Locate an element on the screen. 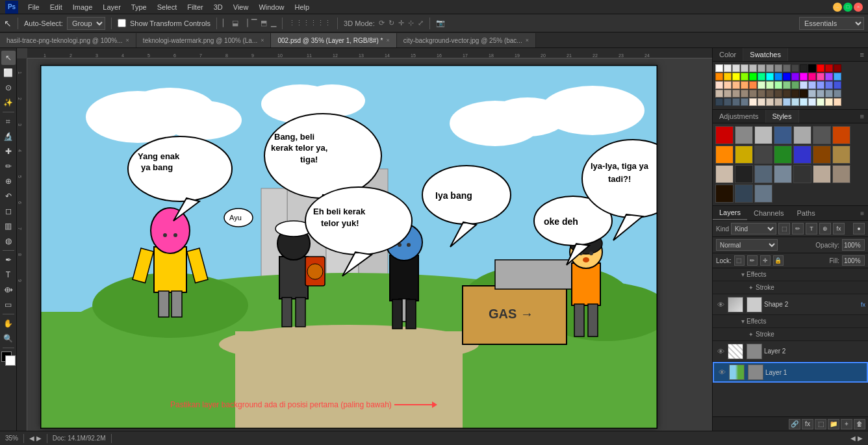  layer1-visibility: 👁 is located at coordinates (722, 372).